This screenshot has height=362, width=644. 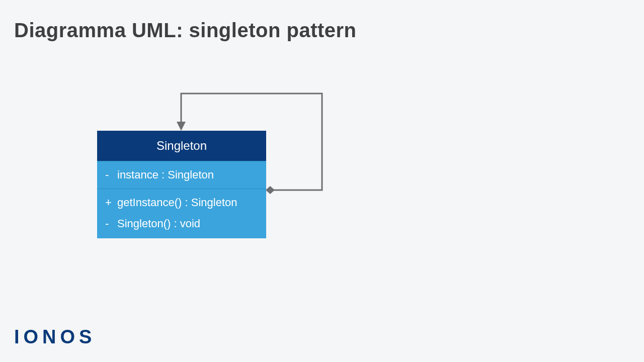 I want to click on brand-logo: IONOS, so click(x=55, y=337).